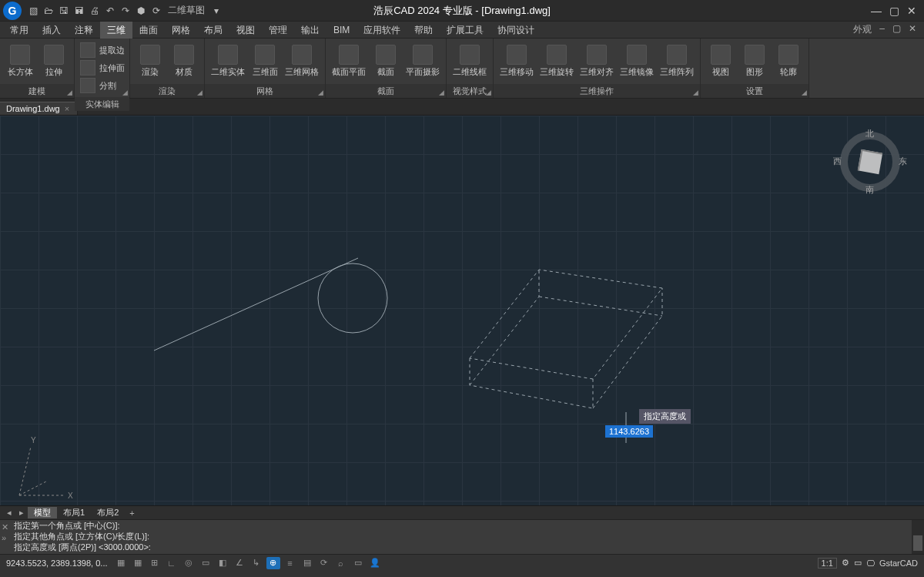 Image resolution: width=924 pixels, height=577 pixels. What do you see at coordinates (206, 563) in the screenshot?
I see `toggle-osnap: ▭` at bounding box center [206, 563].